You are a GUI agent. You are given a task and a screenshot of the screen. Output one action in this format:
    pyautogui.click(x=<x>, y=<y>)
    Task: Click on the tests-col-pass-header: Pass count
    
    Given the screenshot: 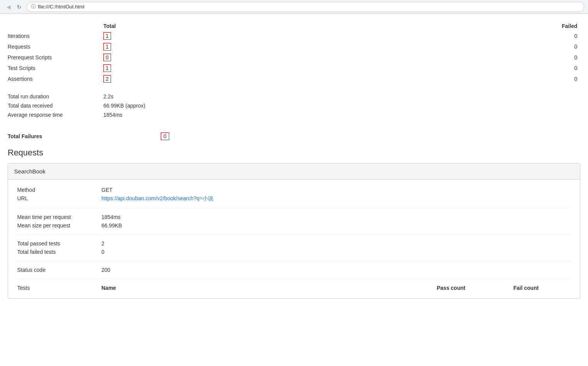 What is the action you would take?
    pyautogui.click(x=475, y=288)
    